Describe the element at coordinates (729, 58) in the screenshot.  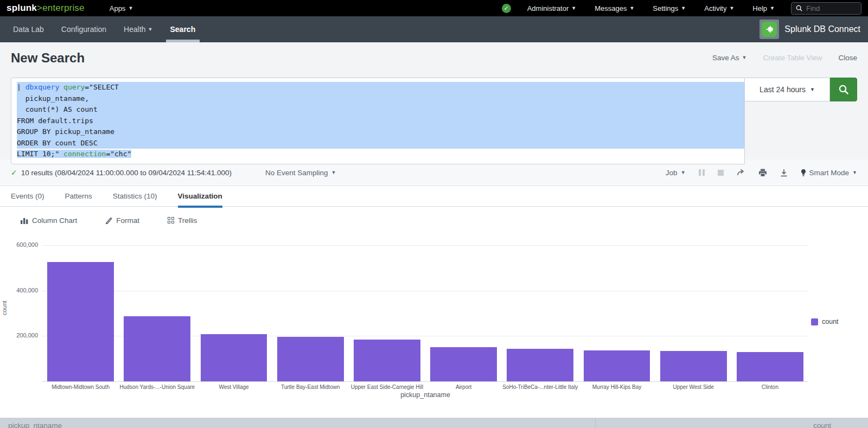
I see `save-as-button: Save As ▼` at that location.